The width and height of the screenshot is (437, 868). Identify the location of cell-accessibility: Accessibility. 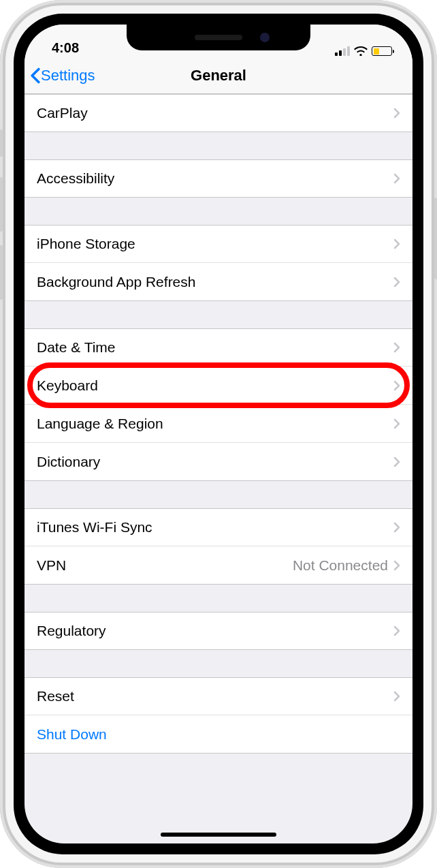
(218, 179).